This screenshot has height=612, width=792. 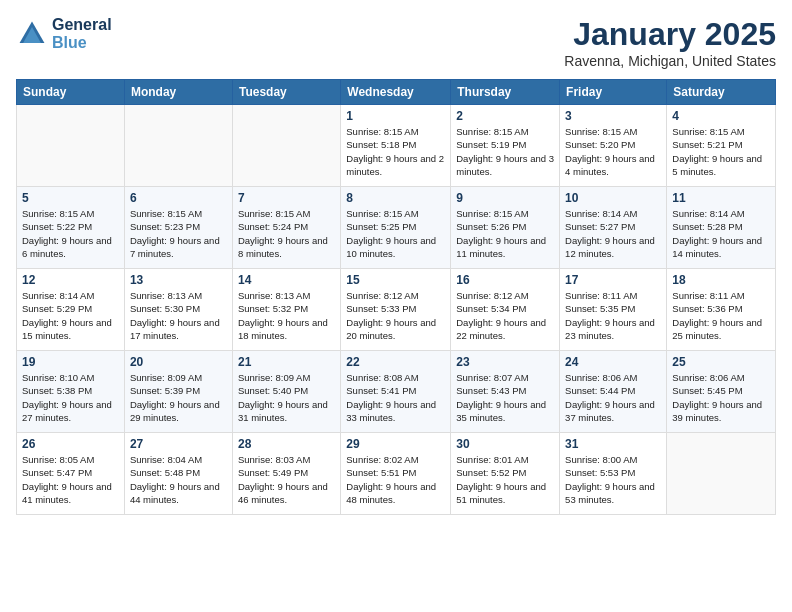 I want to click on day-number: 9, so click(x=505, y=198).